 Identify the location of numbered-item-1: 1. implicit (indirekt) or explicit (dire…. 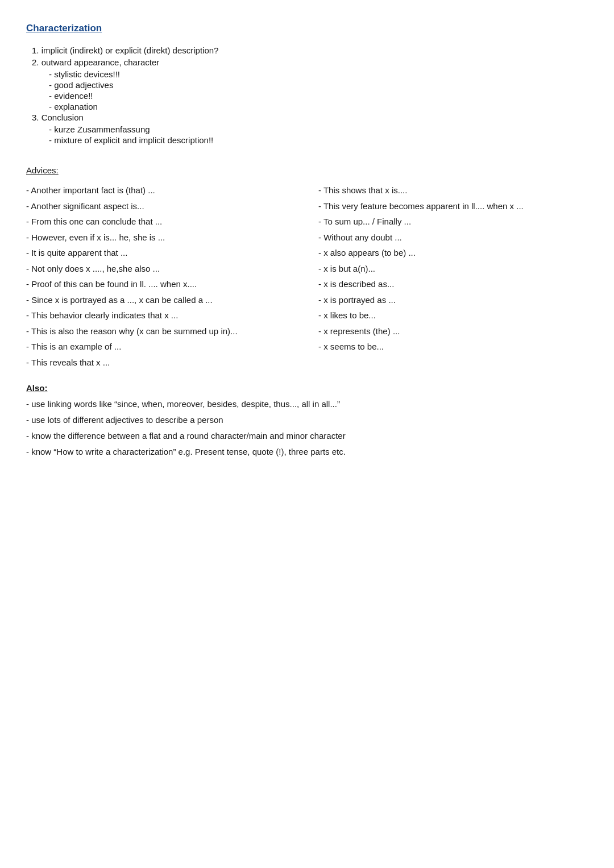
(310, 50).